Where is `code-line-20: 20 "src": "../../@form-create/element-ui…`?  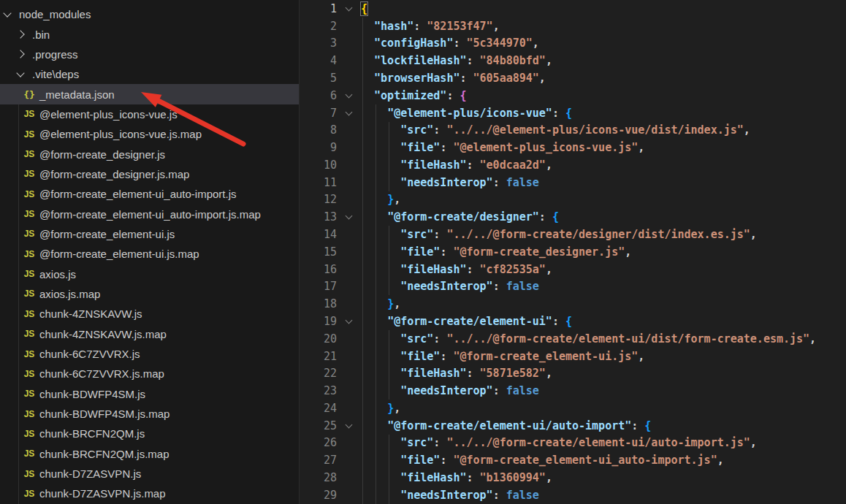 code-line-20: 20 "src": "../../@form-create/element-ui… is located at coordinates (573, 339).